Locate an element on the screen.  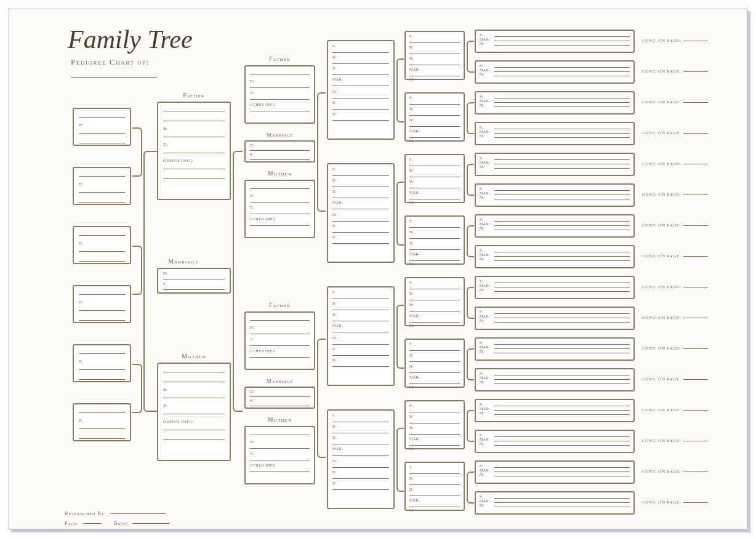
cont-on-page-14: Cont. on Page: is located at coordinates (675, 441).